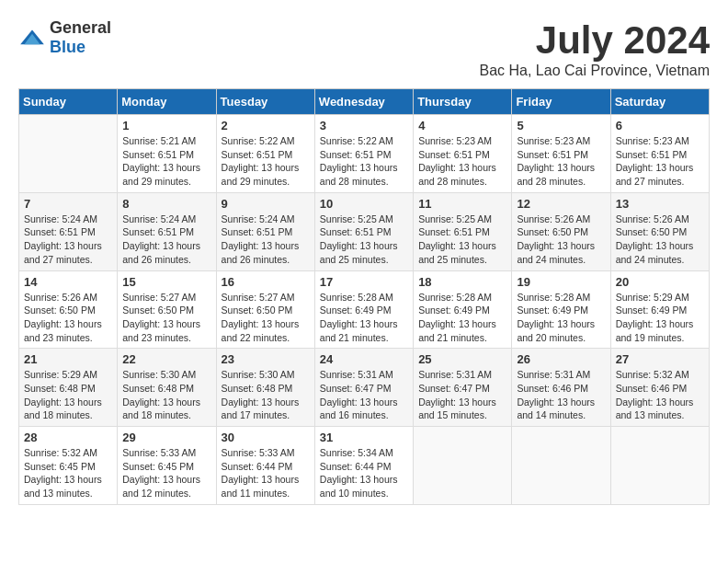  What do you see at coordinates (64, 38) in the screenshot?
I see `logo: General Blue` at bounding box center [64, 38].